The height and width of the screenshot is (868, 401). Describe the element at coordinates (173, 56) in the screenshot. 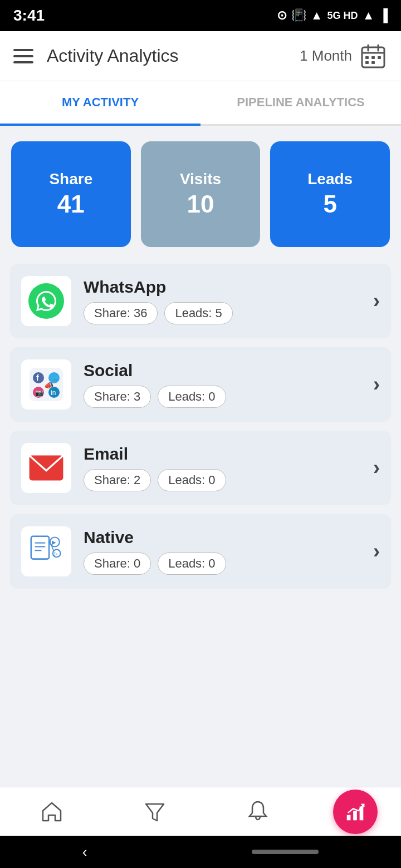

I see `page-title: Activity Analytics` at that location.